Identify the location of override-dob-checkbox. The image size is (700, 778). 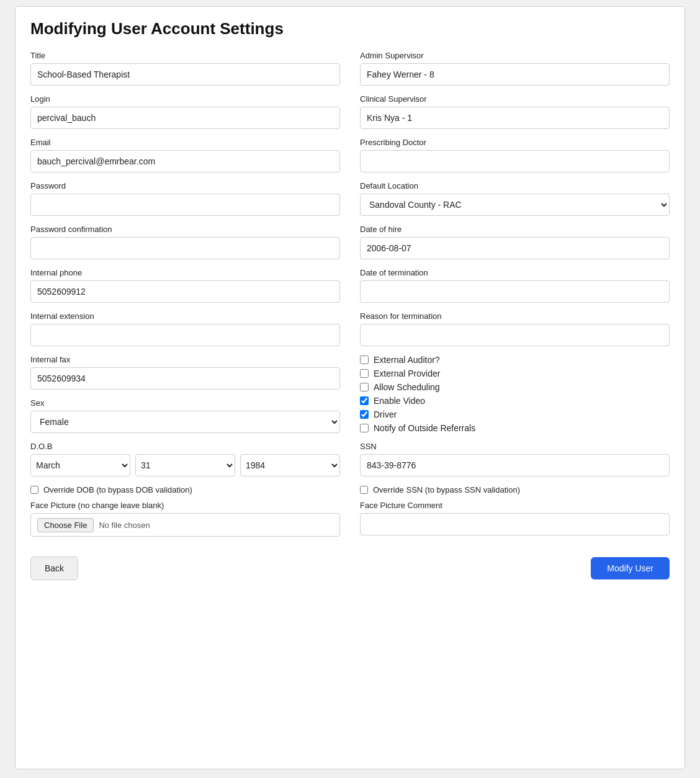
(35, 490).